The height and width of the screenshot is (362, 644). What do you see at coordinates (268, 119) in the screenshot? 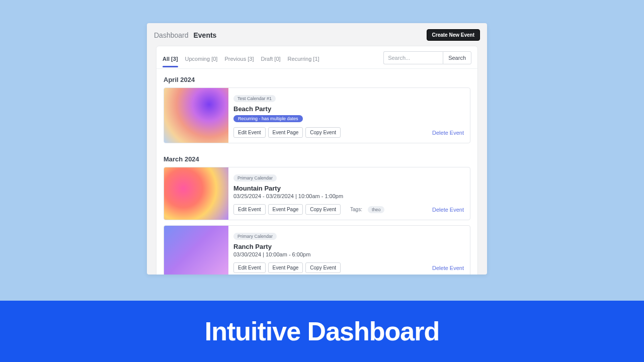
I see `recurring-pill: Recurring - has multiple dates` at bounding box center [268, 119].